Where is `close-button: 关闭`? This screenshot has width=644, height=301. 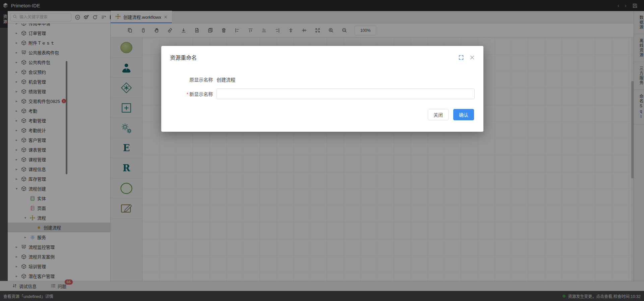 close-button: 关闭 is located at coordinates (438, 115).